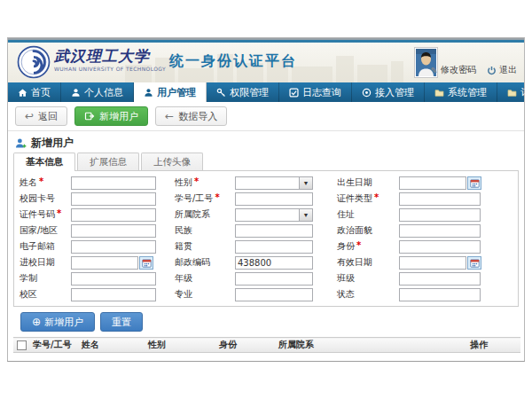  What do you see at coordinates (461, 92) in the screenshot?
I see `nav-item-system-management: 系统管理` at bounding box center [461, 92].